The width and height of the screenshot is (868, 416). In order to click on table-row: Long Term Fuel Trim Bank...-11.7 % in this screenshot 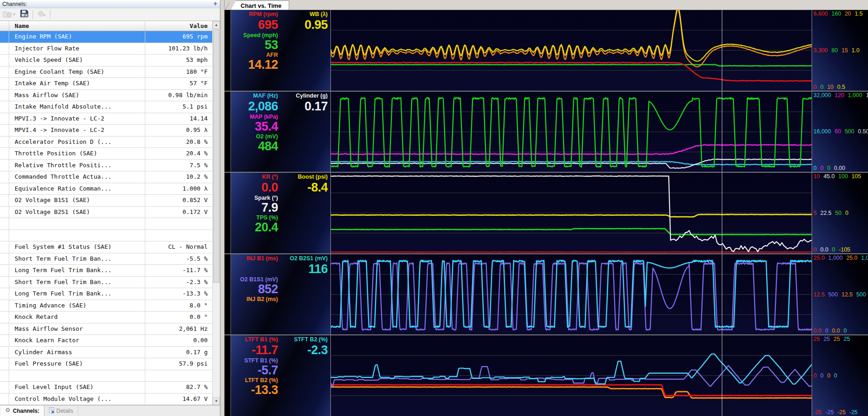, I will do `click(106, 271)`.